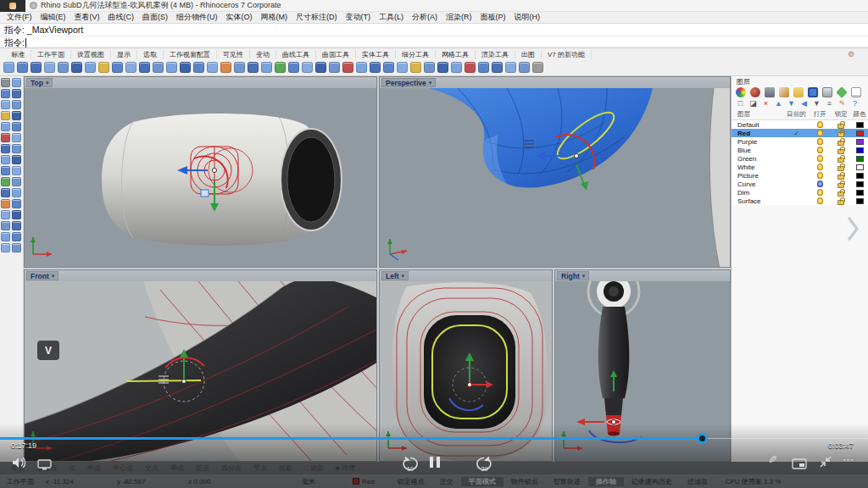  Describe the element at coordinates (19, 54) in the screenshot. I see `toolbar-tab: 标准` at that location.